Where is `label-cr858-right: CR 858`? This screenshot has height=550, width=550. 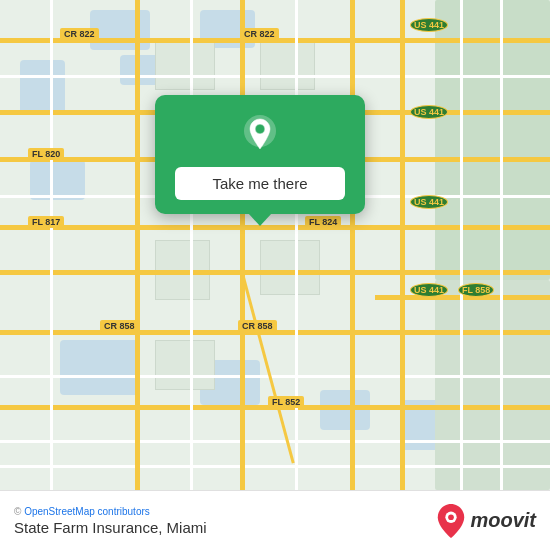
label-cr858-right: CR 858 is located at coordinates (258, 326).